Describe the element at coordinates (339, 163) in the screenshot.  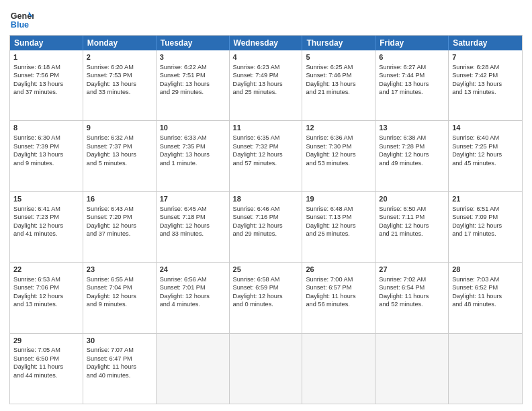
I see `day-info-line: and 53 minutes.` at that location.